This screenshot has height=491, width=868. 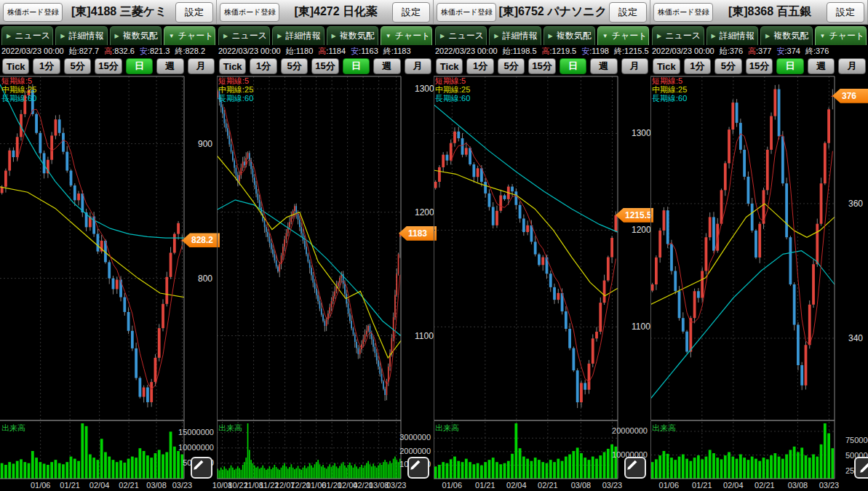 What do you see at coordinates (574, 36) in the screenshot?
I see `tab-label: 複数気配` at bounding box center [574, 36].